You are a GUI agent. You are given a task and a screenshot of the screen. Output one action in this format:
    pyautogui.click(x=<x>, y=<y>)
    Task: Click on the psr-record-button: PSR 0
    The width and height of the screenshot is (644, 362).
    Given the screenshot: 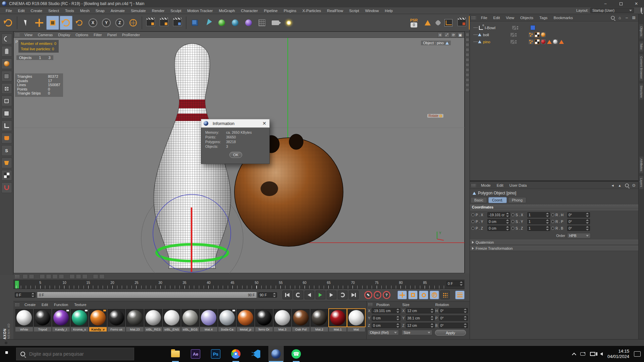 What is the action you would take?
    pyautogui.click(x=414, y=23)
    